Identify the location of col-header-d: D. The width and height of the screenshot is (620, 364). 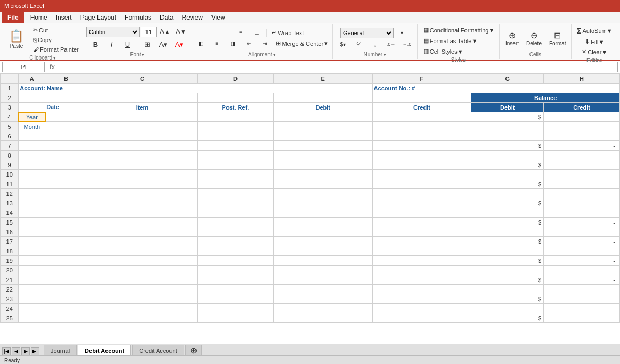
(235, 79).